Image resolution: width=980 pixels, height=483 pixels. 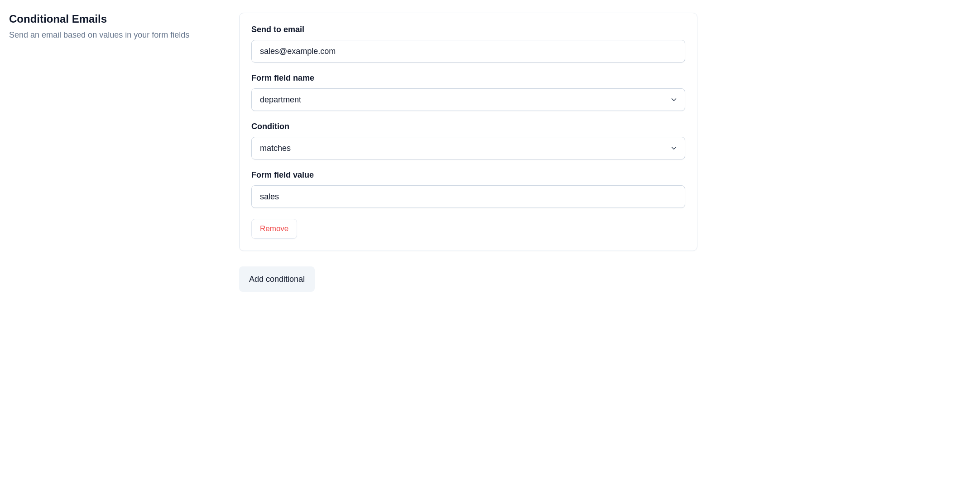 What do you see at coordinates (468, 140) in the screenshot?
I see `condition-group: Condition matches` at bounding box center [468, 140].